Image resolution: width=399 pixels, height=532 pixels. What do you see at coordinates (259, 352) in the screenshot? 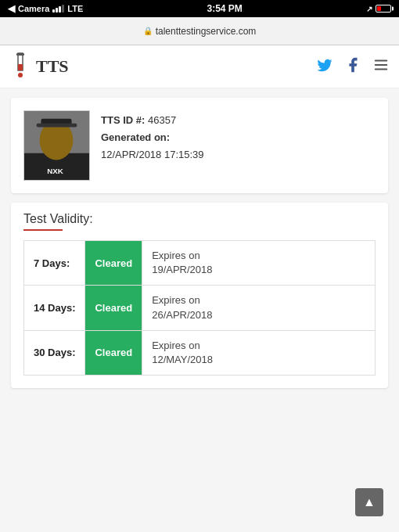
I see `expires-30: Expires on 12/MAY/2018` at bounding box center [259, 352].